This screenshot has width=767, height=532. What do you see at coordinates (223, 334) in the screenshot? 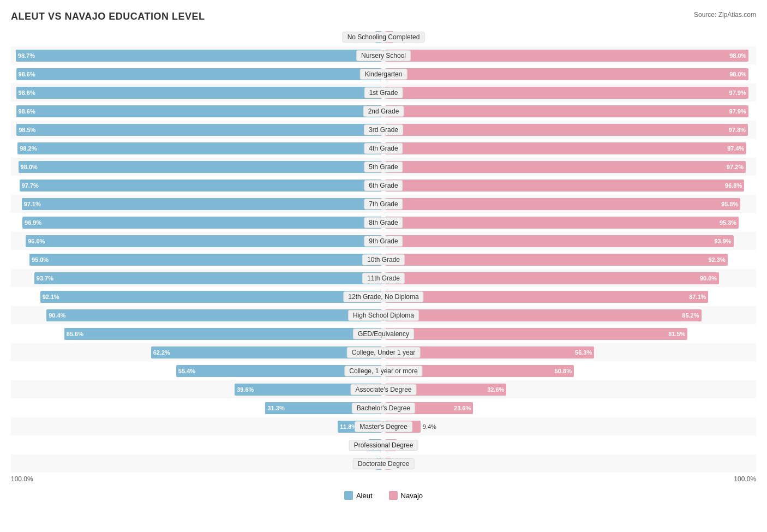
I see `aleut-bar: 85.6%` at bounding box center [223, 334].